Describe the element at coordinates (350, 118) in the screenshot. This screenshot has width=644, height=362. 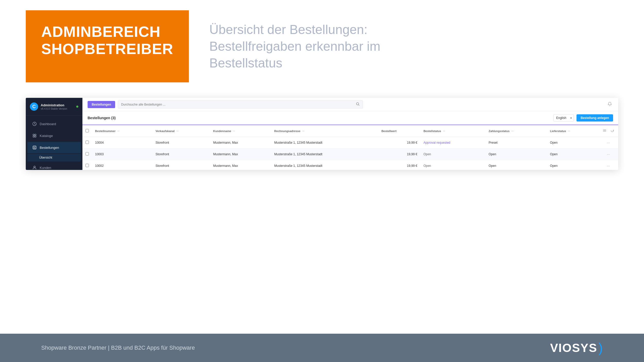
I see `orders-header: Bestellungen (3) English Bestellung anle…` at that location.